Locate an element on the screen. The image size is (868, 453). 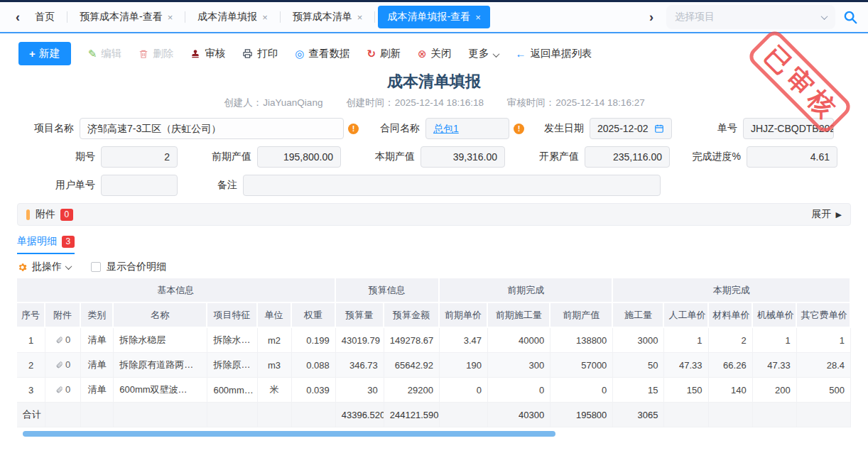
column-header: 权重 is located at coordinates (314, 315).